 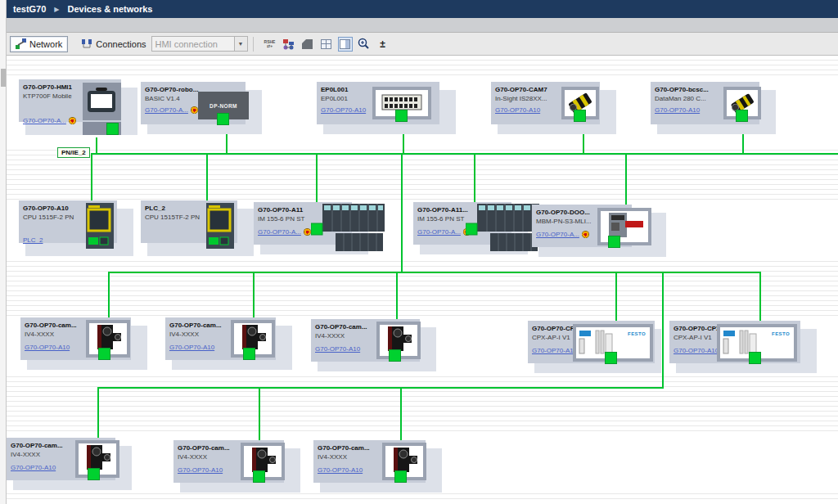 I want to click on device-node-a11-2: G70-OP70-A11... IM 155-6 PN ST G70-OP70-…, so click(x=462, y=223).